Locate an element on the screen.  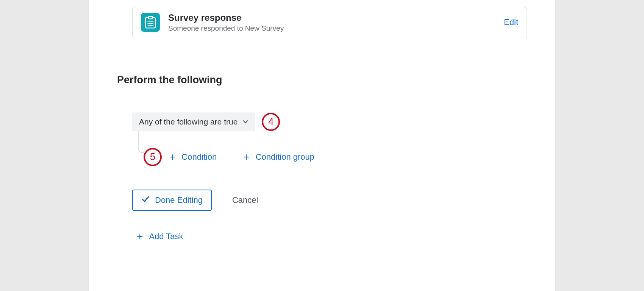
condition-match-label: Any of the following are true is located at coordinates (188, 122).